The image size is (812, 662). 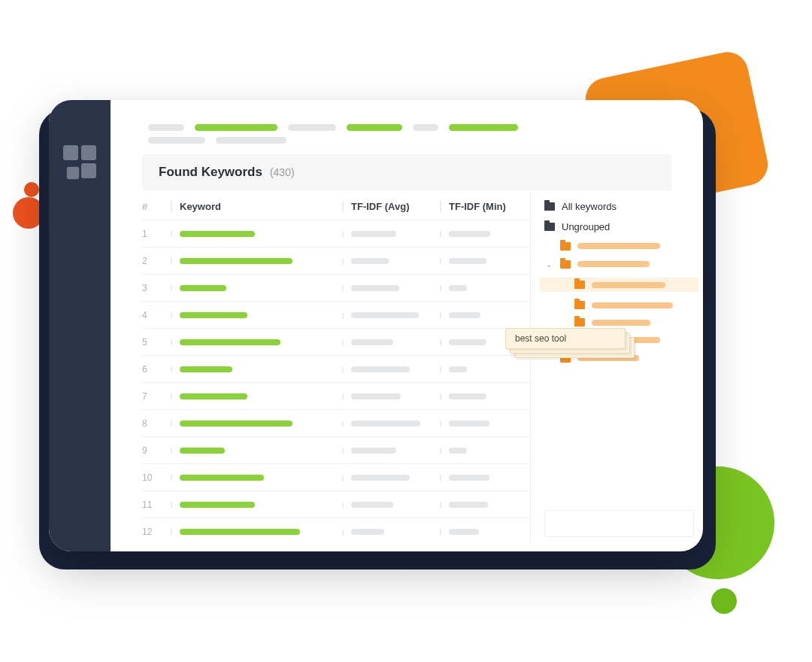 What do you see at coordinates (211, 172) in the screenshot?
I see `panel-title: Found Keywords` at bounding box center [211, 172].